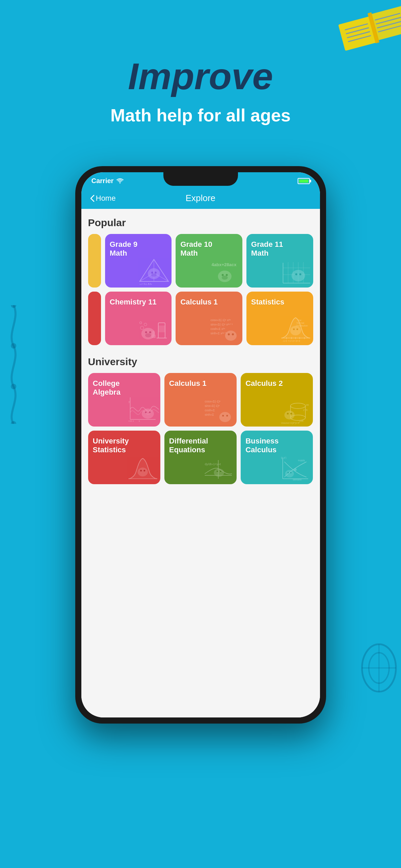 This screenshot has width=401, height=868. What do you see at coordinates (103, 181) in the screenshot?
I see `carrier-label: Carrier` at bounding box center [103, 181].